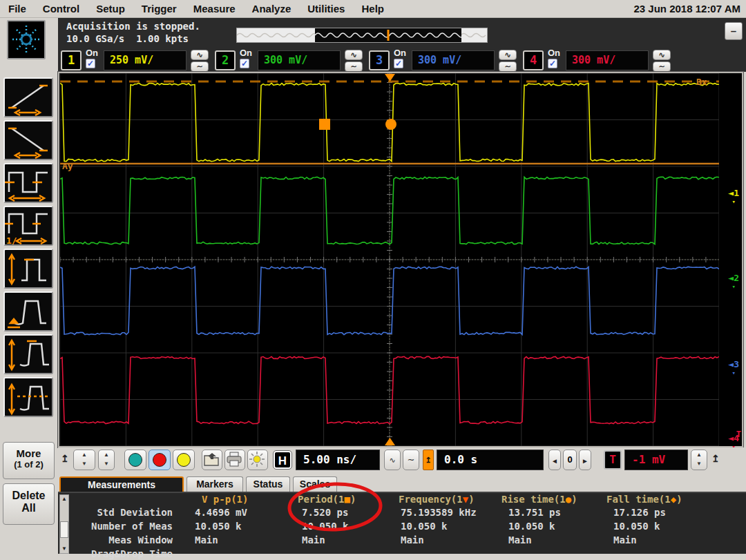 This screenshot has width=746, height=560. What do you see at coordinates (225, 61) in the screenshot?
I see `channel-2-button: 2` at bounding box center [225, 61].